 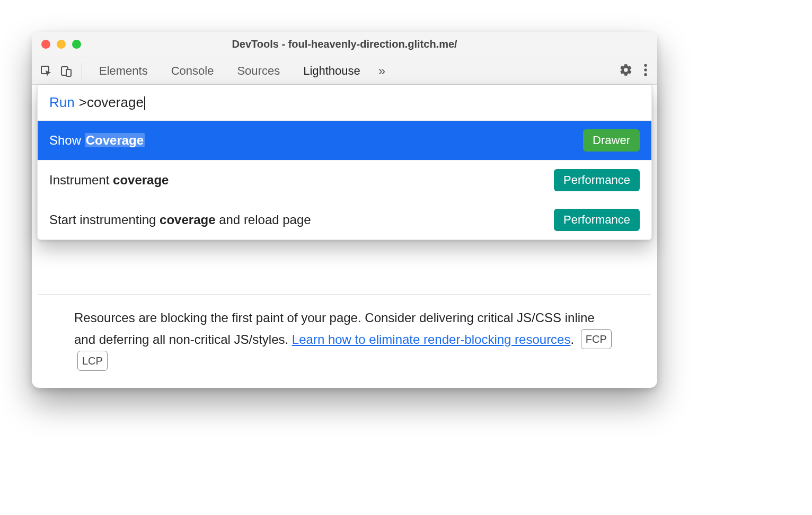 What do you see at coordinates (62, 103) in the screenshot?
I see `command-prefix: Run` at bounding box center [62, 103].